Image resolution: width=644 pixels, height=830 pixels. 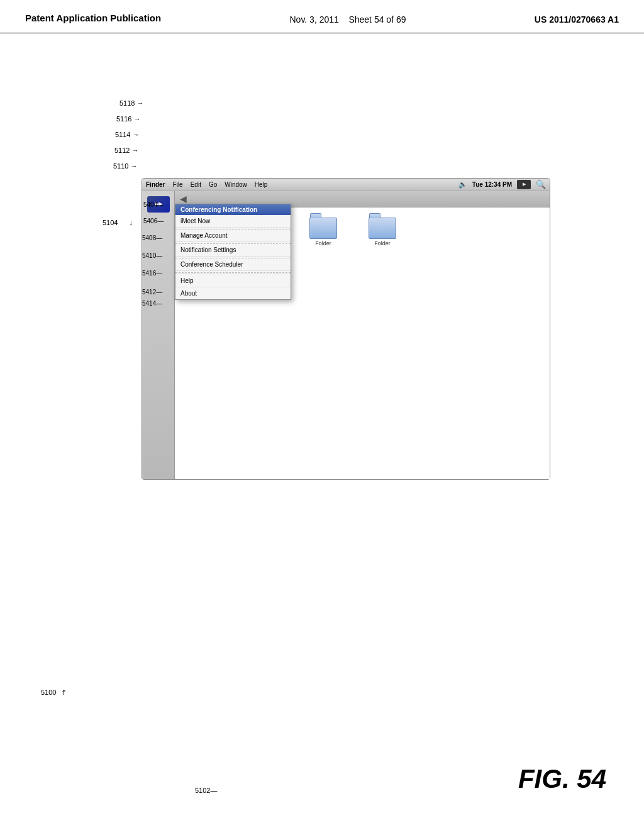 What do you see at coordinates (233, 265) in the screenshot?
I see `dropdown-item-conference-scheduler: Conference Scheduler` at bounding box center [233, 265].